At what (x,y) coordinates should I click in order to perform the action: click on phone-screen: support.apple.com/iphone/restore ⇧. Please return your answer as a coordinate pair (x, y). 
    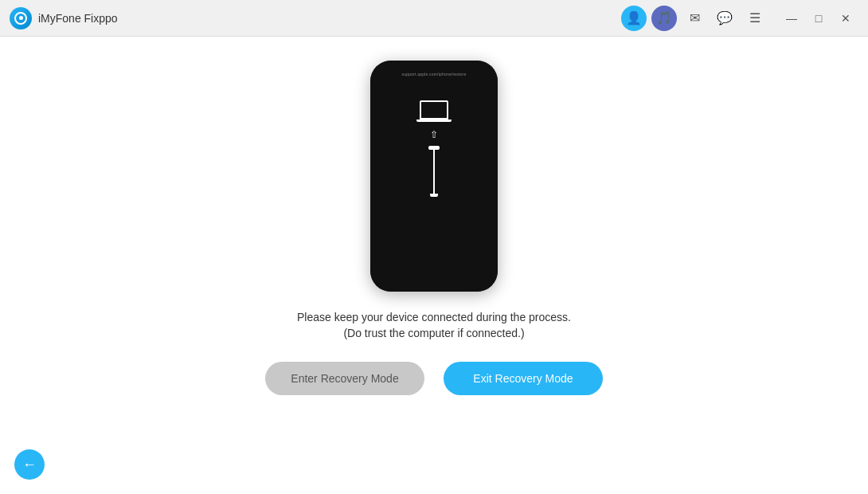
    Looking at the image, I should click on (434, 176).